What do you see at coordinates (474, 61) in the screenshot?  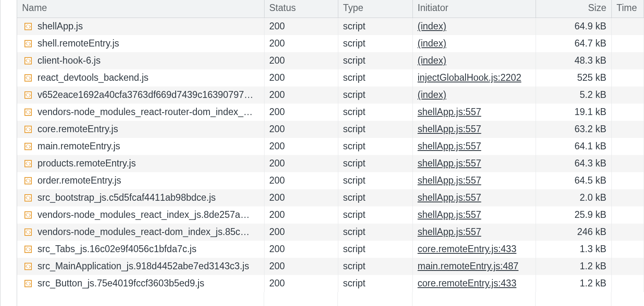 I see `cell-initiator: (index)` at bounding box center [474, 61].